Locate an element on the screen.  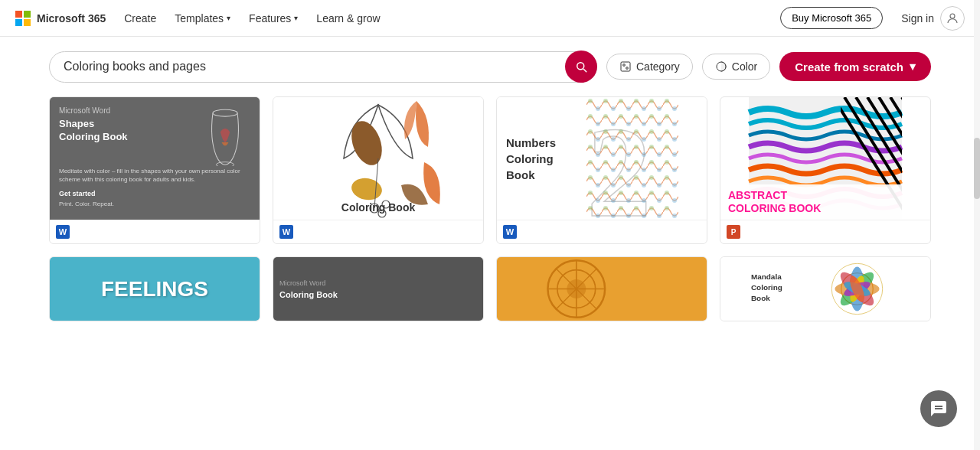
svg-text: Mandala is located at coordinates (766, 277).